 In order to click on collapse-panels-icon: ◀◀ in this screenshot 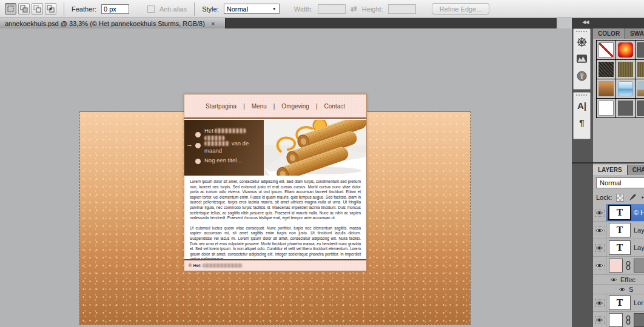, I will do `click(585, 22)`.